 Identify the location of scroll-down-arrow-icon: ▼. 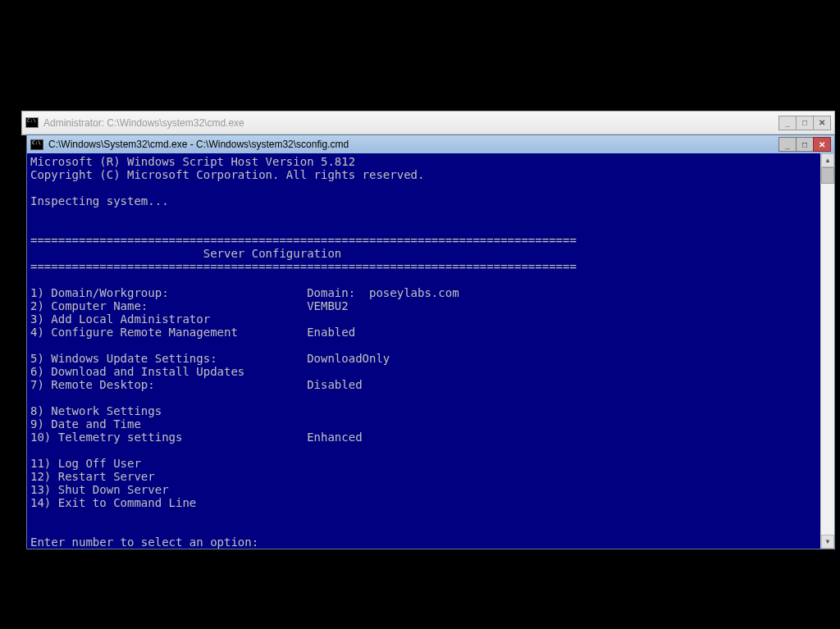
(828, 541).